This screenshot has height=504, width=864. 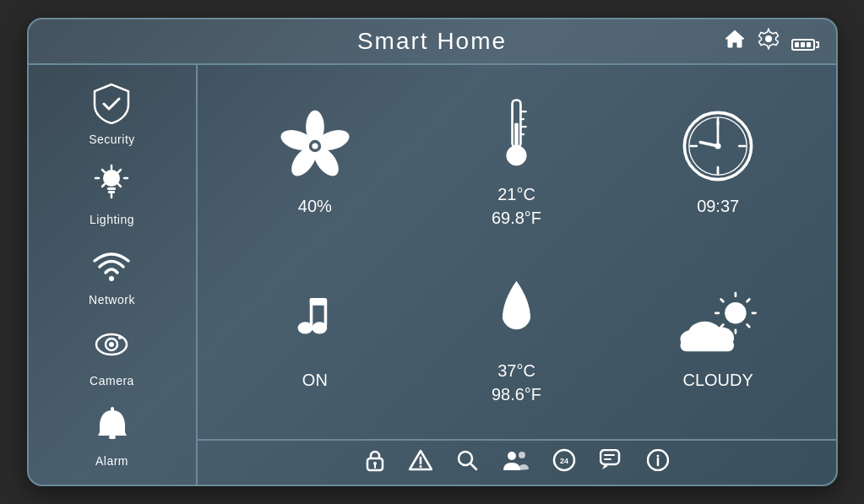 I want to click on music-value: ON, so click(x=315, y=380).